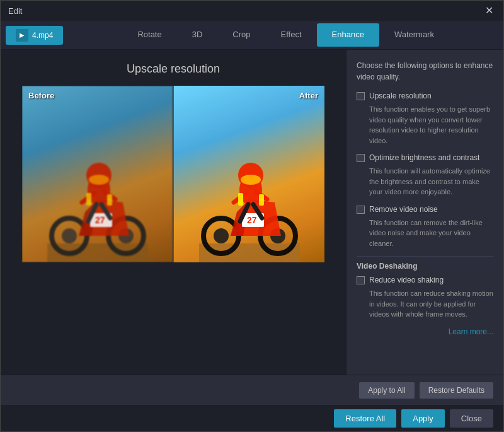 The width and height of the screenshot is (504, 432). I want to click on after-image: 27, so click(249, 174).